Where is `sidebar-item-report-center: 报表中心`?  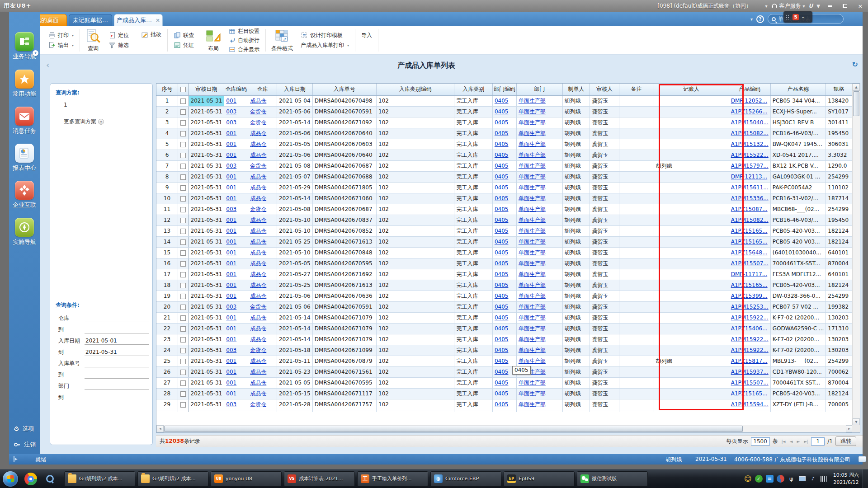 sidebar-item-report-center: 报表中心 is located at coordinates (24, 158).